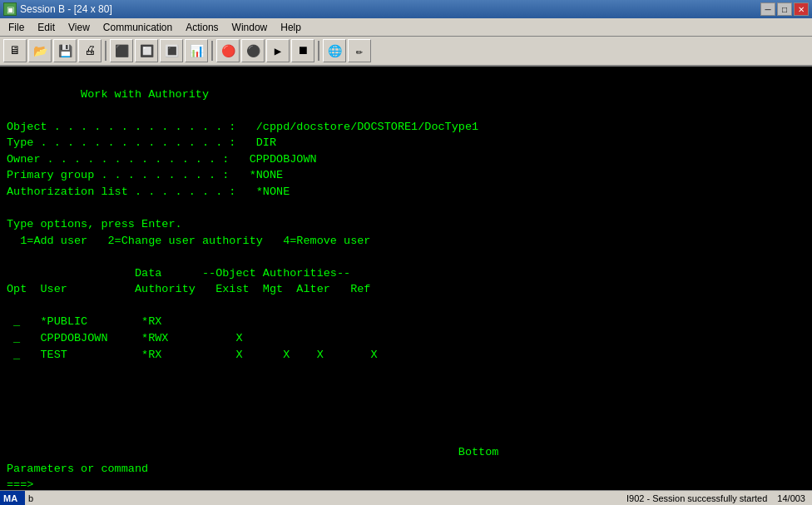  What do you see at coordinates (406, 498) in the screenshot?
I see `status-bar: MA b I902 - Session successfully started…` at bounding box center [406, 498].